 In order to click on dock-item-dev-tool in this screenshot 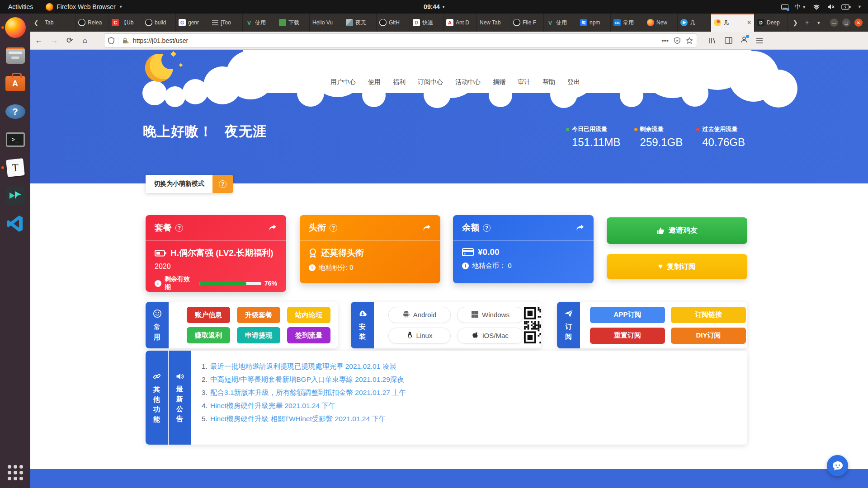, I will do `click(15, 196)`.